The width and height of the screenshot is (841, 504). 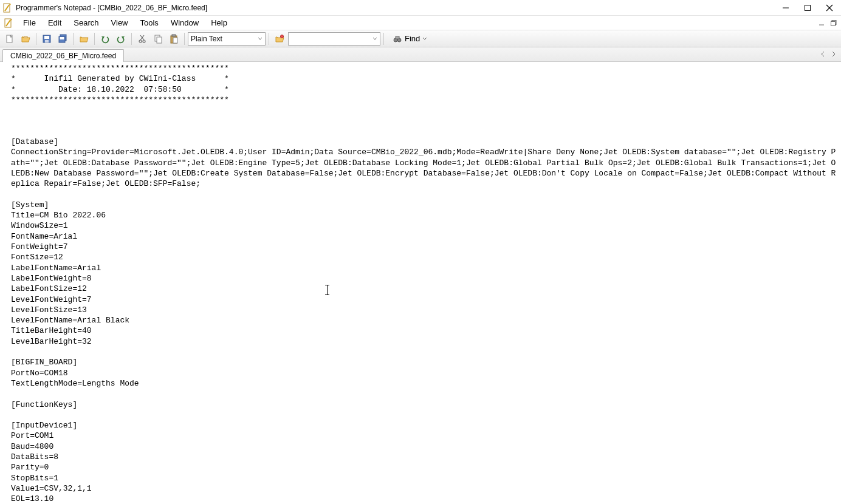 I want to click on menu-tools: Tools, so click(x=149, y=23).